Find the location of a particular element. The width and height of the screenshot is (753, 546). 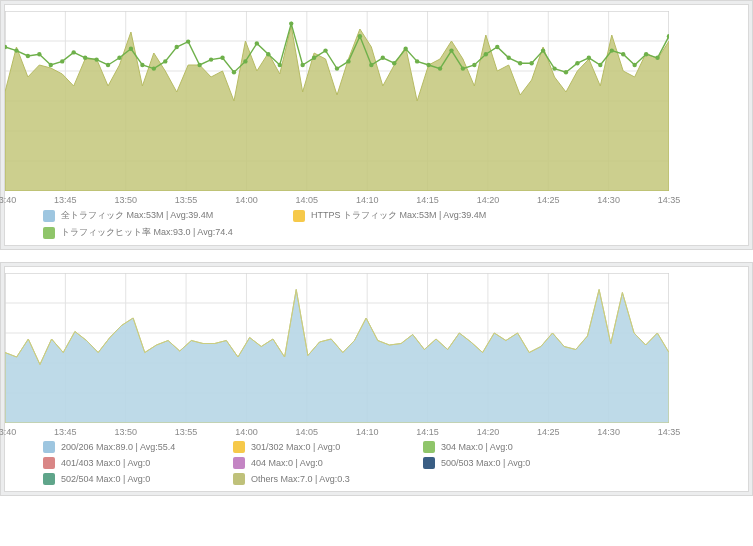

legend-item: トラフィックヒット率 Max:93.0 | Avg:74.4 is located at coordinates (168, 232).